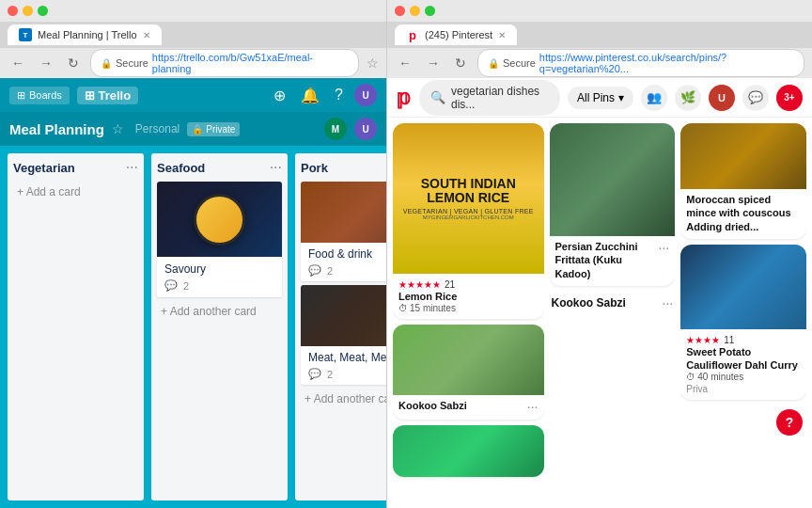 This screenshot has width=812, height=508. Describe the element at coordinates (468, 373) in the screenshot. I see `kookoo-sabzi-pin: Kookoo Sabzi ···` at that location.